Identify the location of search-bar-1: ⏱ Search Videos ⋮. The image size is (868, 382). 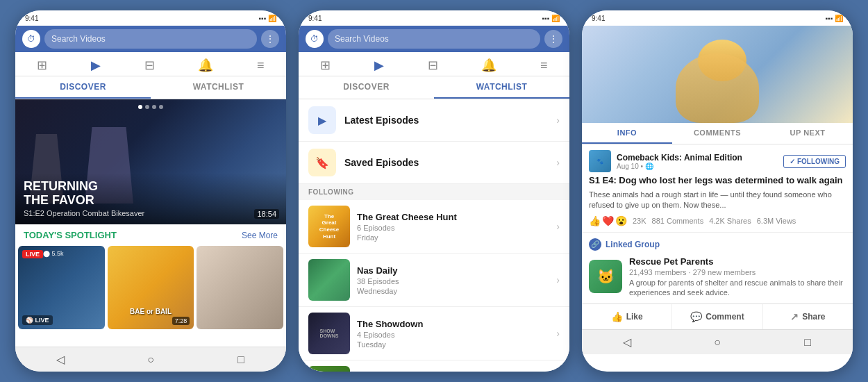
(151, 39).